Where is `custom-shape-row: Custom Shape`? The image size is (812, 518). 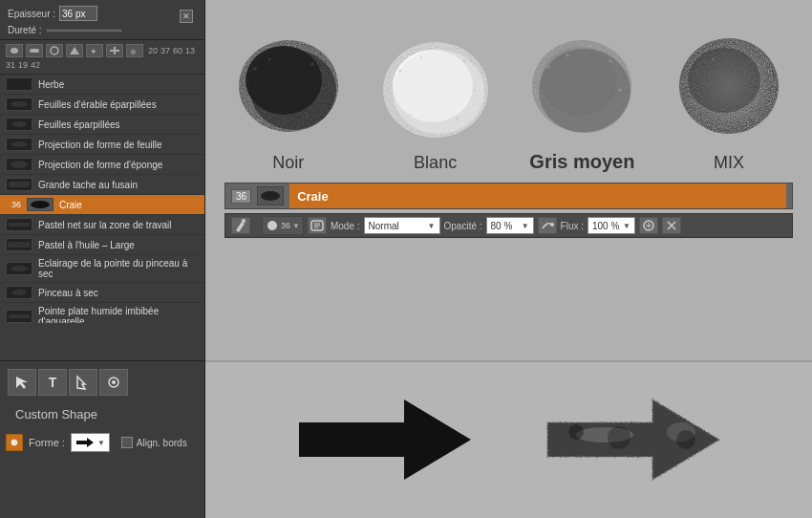
custom-shape-row: Custom Shape is located at coordinates (102, 417).